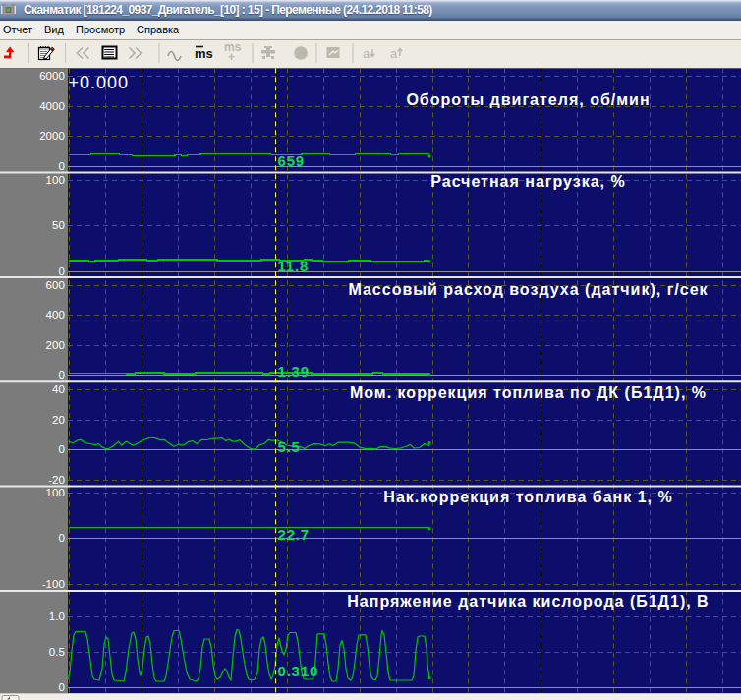 The height and width of the screenshot is (700, 741). What do you see at coordinates (55, 285) in the screenshot?
I see `svg-text: 600` at bounding box center [55, 285].